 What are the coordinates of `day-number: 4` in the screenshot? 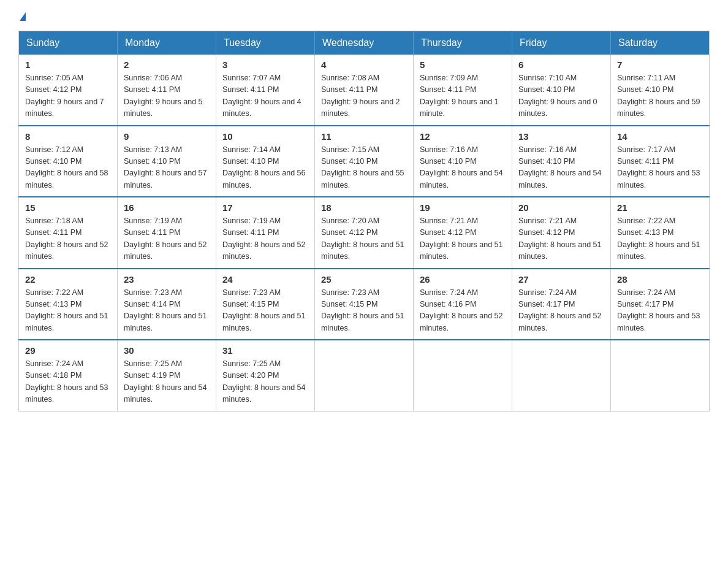 It's located at (364, 65).